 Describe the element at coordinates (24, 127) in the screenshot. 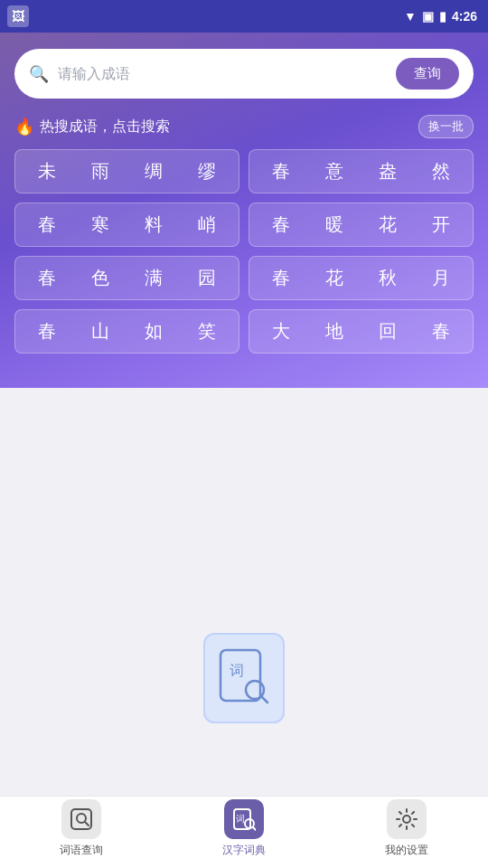

I see `fire-icon: 🔥` at that location.